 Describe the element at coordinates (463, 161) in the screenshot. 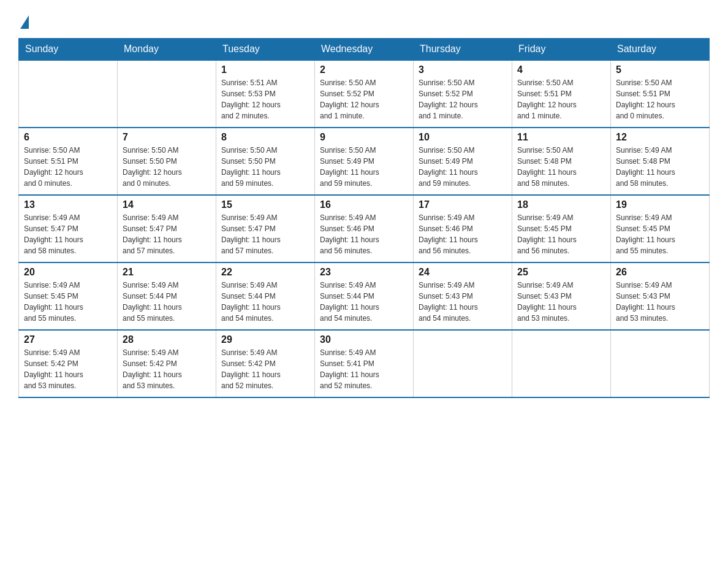

I see `calendar-cell: 10Sunrise: 5:50 AM Sunset: 5:49 PM Dayli…` at that location.